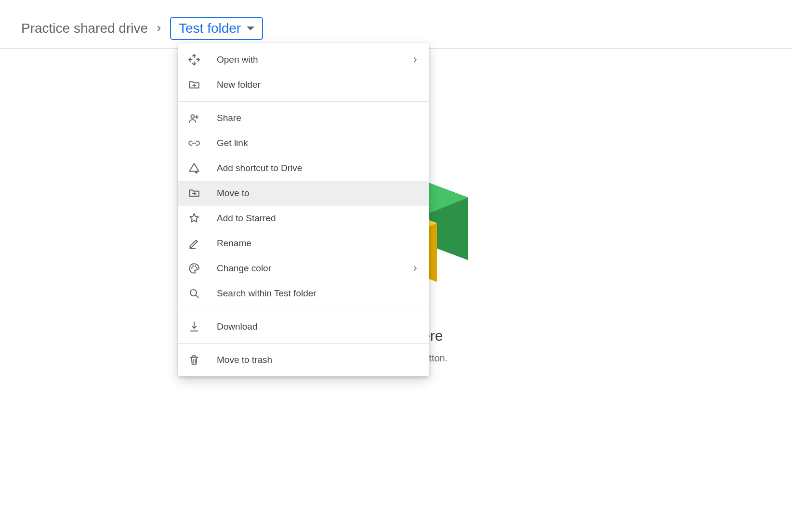 Image resolution: width=792 pixels, height=532 pixels. Describe the element at coordinates (194, 118) in the screenshot. I see `share-icon` at that location.